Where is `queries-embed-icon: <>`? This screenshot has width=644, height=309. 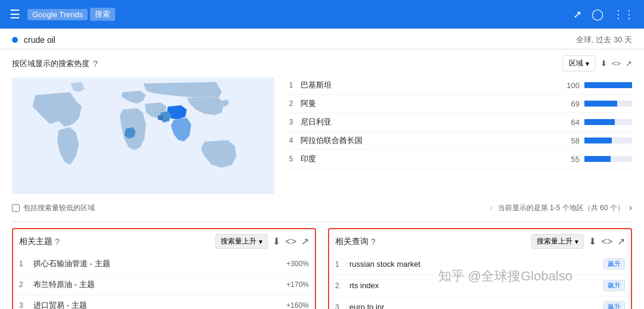 queries-embed-icon: <> is located at coordinates (607, 242).